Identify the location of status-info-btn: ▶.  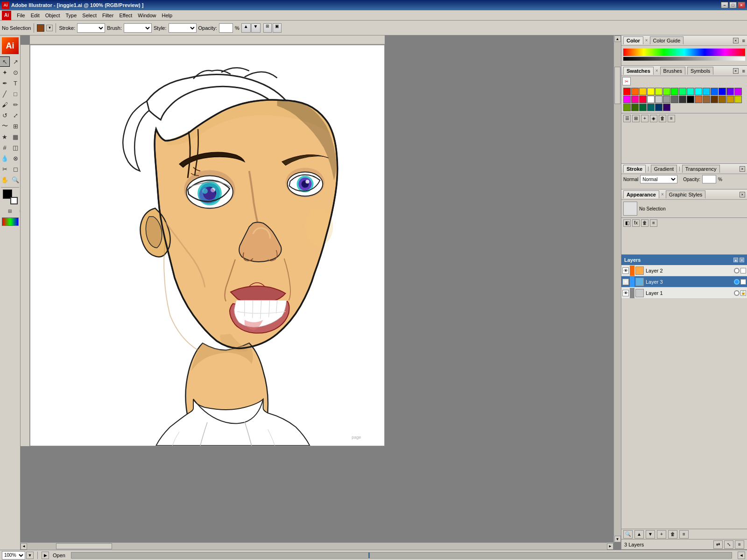
(45, 555).